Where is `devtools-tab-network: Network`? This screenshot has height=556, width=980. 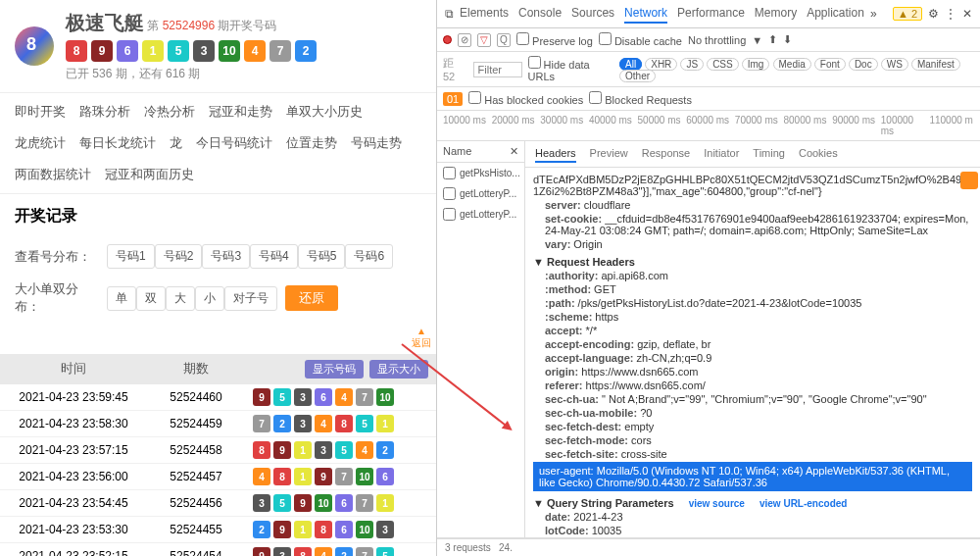
devtools-tab-network: Network is located at coordinates (646, 14).